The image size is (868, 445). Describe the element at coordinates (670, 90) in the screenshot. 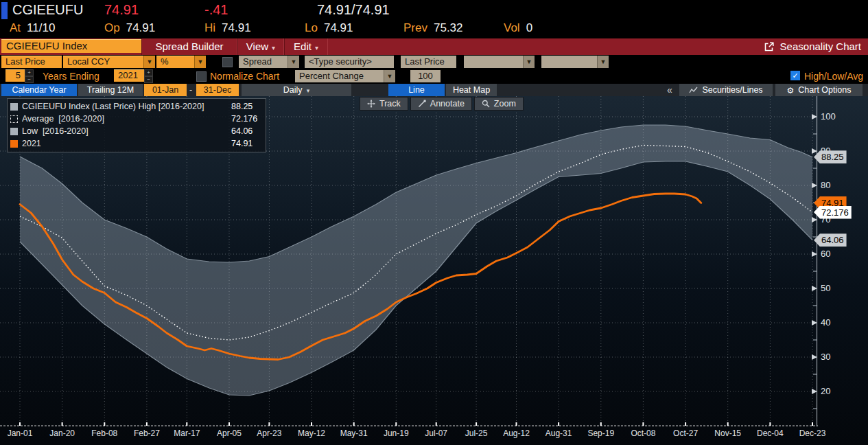

I see `collapse-button: «` at that location.